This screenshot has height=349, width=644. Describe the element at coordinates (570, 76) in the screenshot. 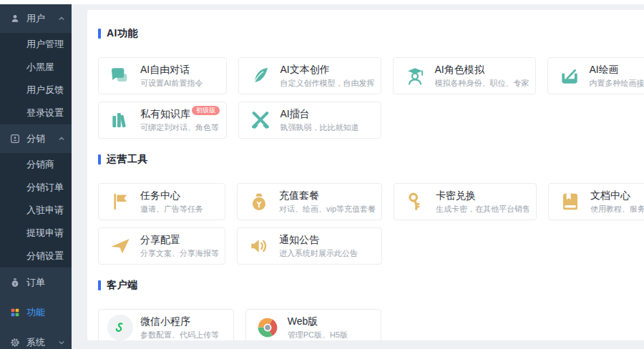

I see `paintbrush-icon` at that location.